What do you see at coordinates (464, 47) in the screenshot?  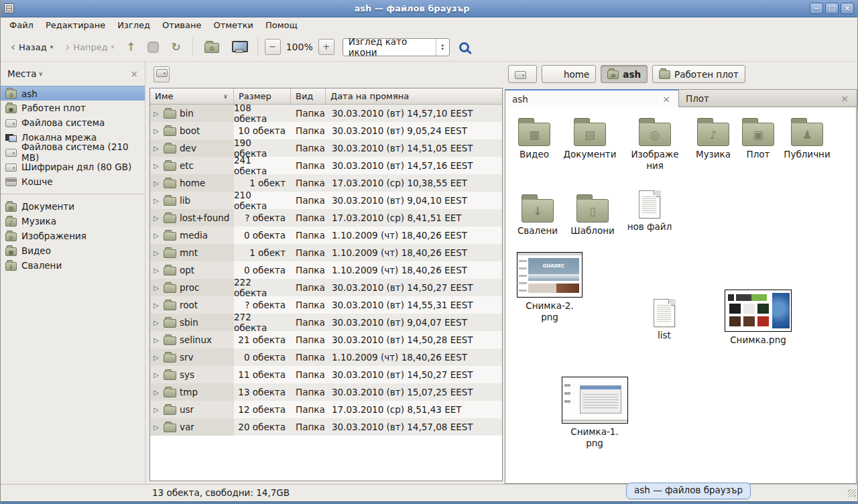 I see `search-icon` at bounding box center [464, 47].